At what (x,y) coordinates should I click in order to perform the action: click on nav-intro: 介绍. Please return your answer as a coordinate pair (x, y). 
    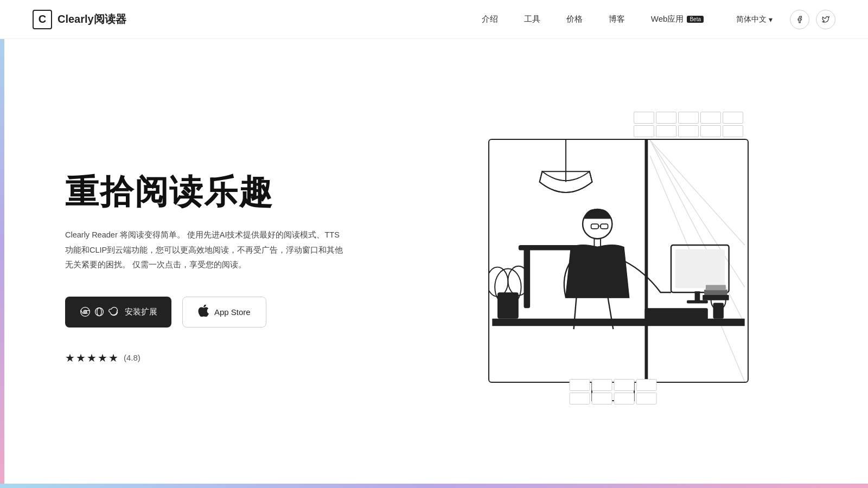
    Looking at the image, I should click on (490, 20).